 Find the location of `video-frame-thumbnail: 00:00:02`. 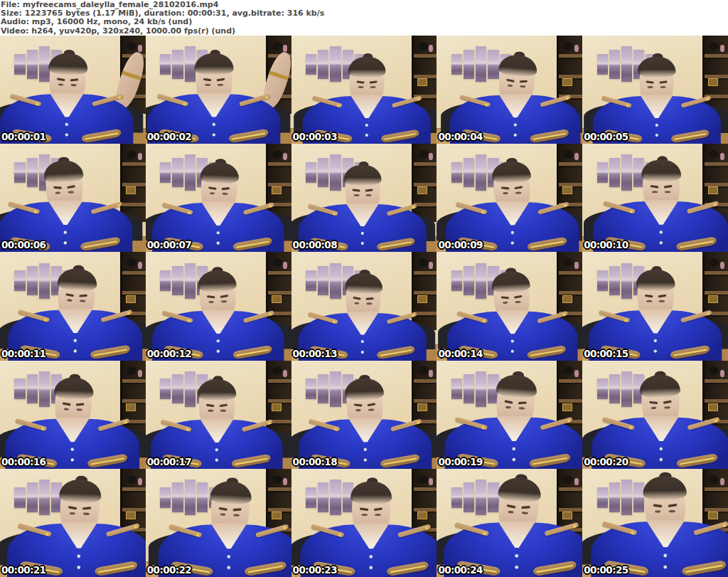

video-frame-thumbnail: 00:00:02 is located at coordinates (219, 90).